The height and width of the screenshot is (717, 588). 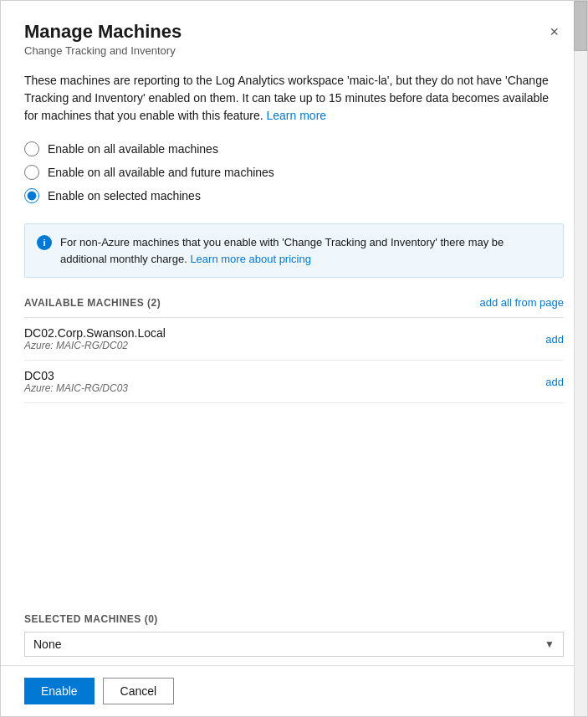 I want to click on spacer, so click(x=294, y=470).